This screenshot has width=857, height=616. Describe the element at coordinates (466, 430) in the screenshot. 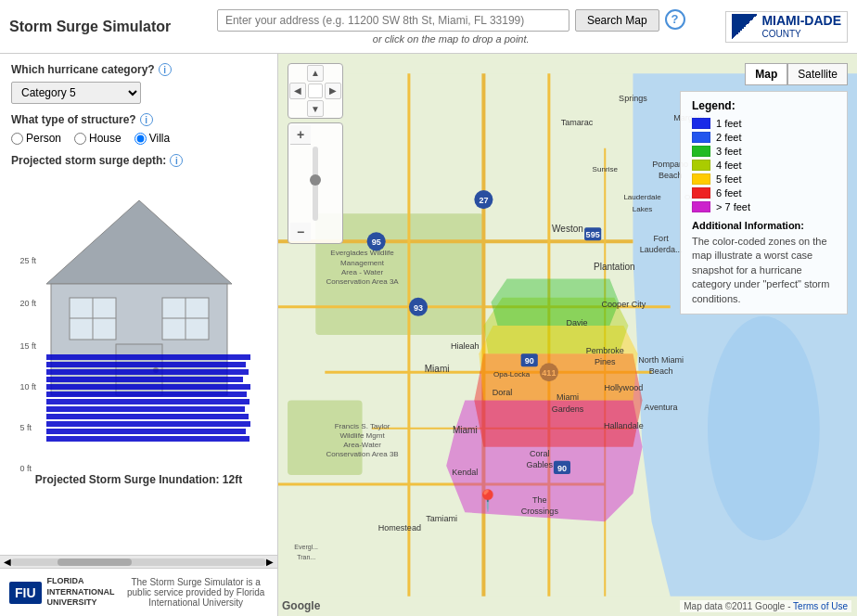

I see `svg-text: Miami` at that location.